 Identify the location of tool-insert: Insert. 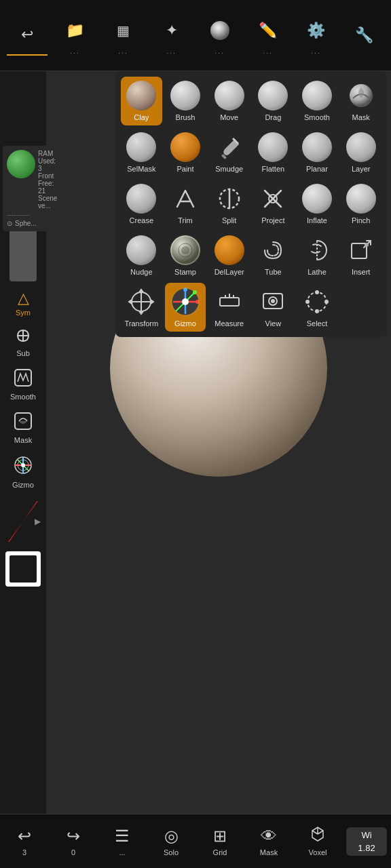
(361, 256).